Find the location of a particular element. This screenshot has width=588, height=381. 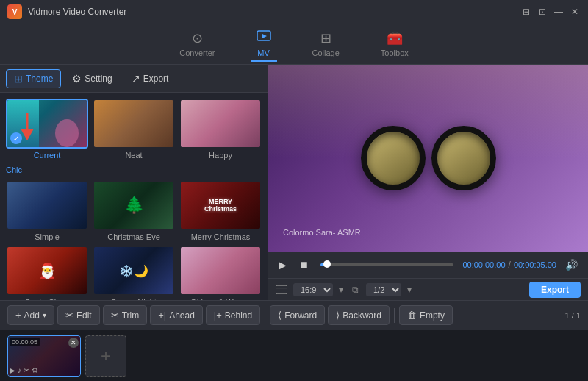

theme-label: Theme is located at coordinates (40, 79).